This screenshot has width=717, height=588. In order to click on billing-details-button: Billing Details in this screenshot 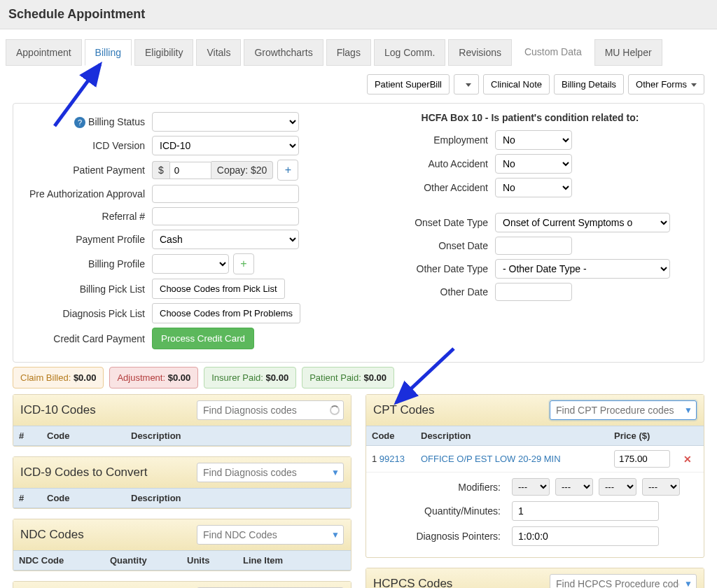, I will do `click(589, 84)`.